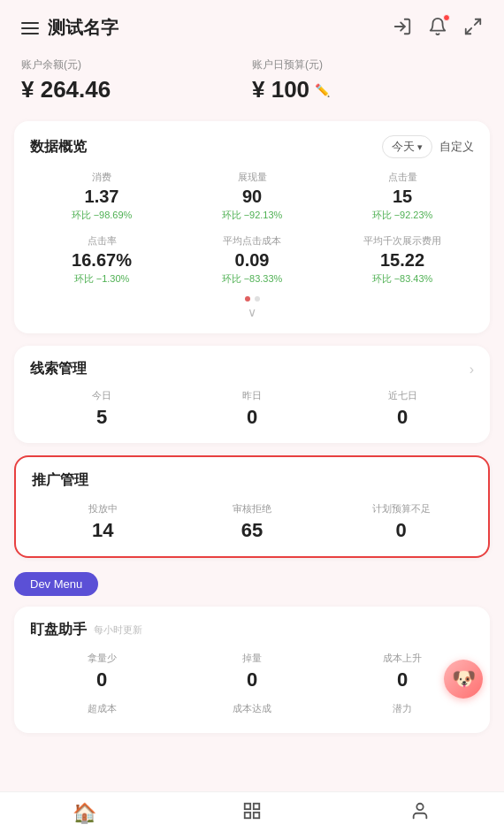 The image size is (504, 840). What do you see at coordinates (252, 658) in the screenshot?
I see `monitor-stat-label: 掉量` at bounding box center [252, 658].